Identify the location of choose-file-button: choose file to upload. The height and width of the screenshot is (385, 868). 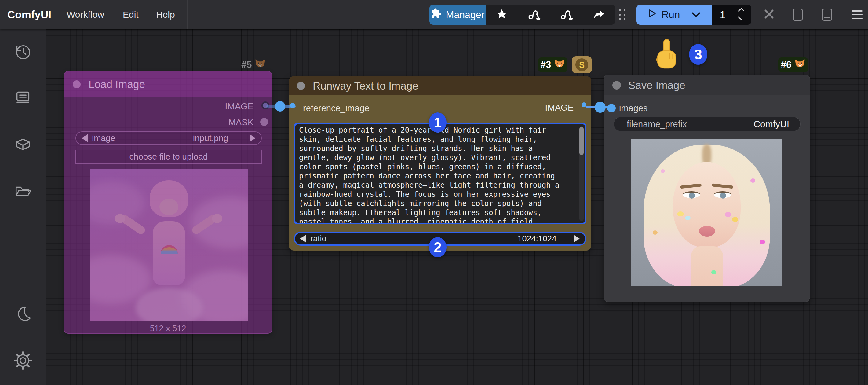
(168, 157).